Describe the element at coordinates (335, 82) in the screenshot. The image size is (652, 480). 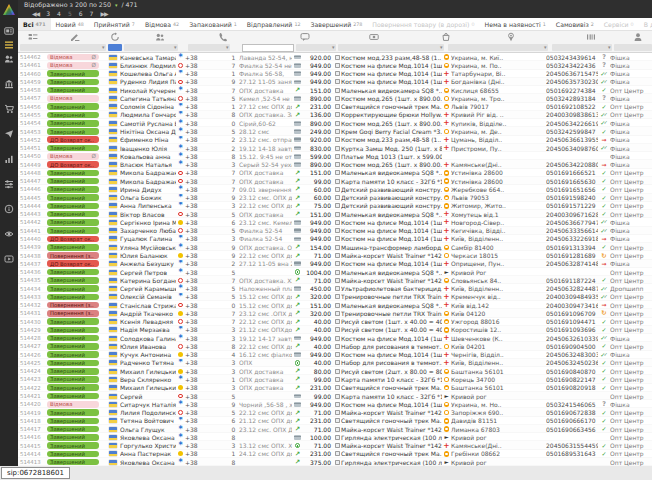
I see `order-row: 514459ЗавершенийРуденко Лидия Пав..+3892…` at that location.